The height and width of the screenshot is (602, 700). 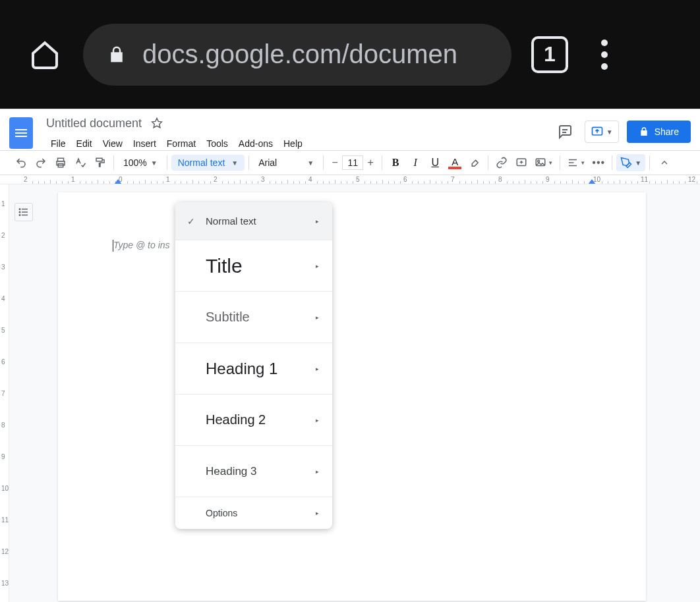 What do you see at coordinates (604, 55) in the screenshot?
I see `browser-menu-icon` at bounding box center [604, 55].